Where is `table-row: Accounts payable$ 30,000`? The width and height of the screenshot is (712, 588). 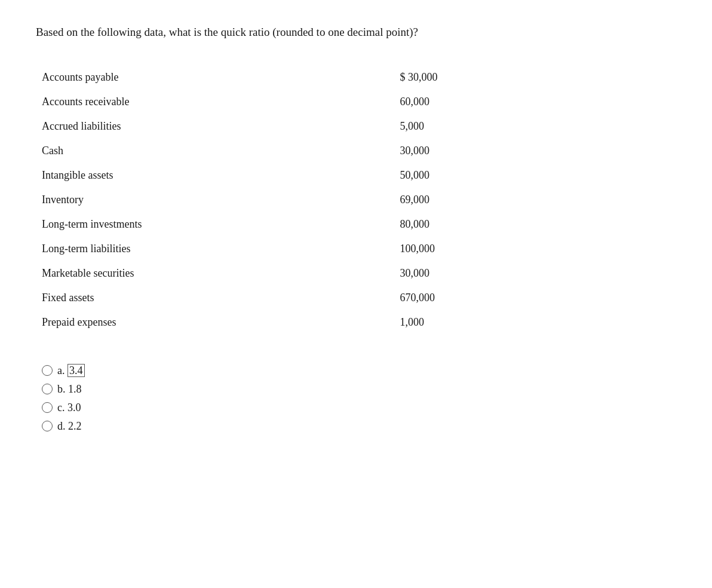 table-row: Accounts payable$ 30,000 is located at coordinates (356, 78).